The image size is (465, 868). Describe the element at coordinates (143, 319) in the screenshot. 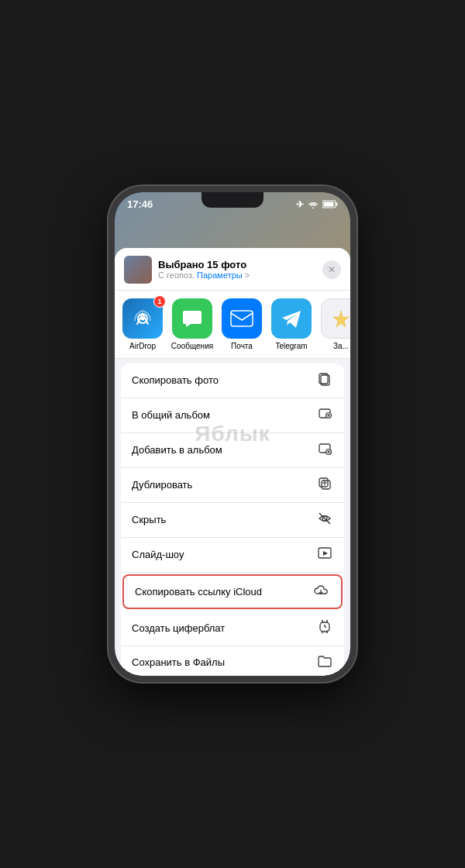

I see `airdrop-symbol` at that location.